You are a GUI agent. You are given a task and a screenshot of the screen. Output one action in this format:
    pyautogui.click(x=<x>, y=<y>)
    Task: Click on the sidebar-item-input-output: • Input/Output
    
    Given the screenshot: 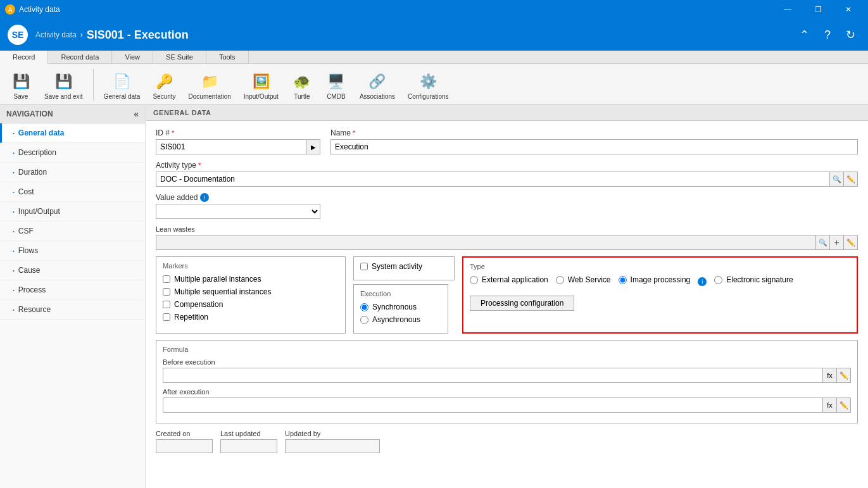 What is the action you would take?
    pyautogui.click(x=72, y=211)
    